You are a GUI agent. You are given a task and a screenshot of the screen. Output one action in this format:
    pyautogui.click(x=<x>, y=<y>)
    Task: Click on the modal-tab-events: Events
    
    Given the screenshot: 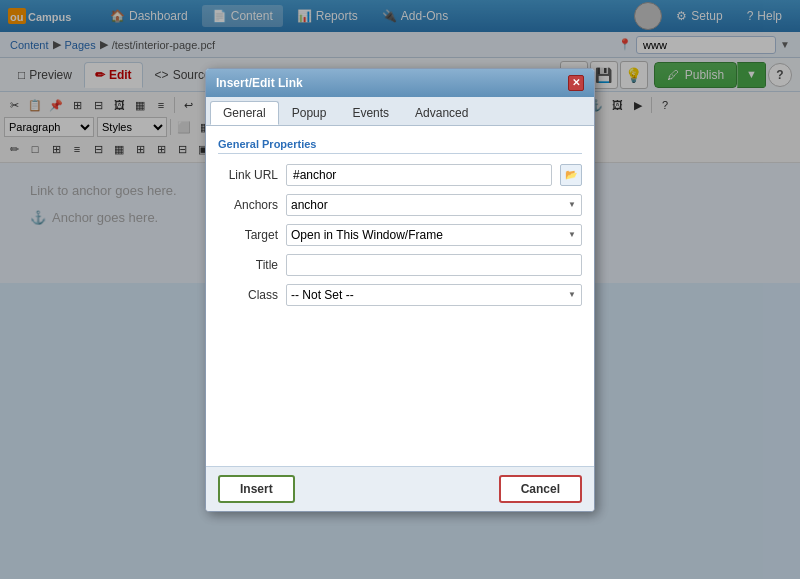 What is the action you would take?
    pyautogui.click(x=370, y=113)
    